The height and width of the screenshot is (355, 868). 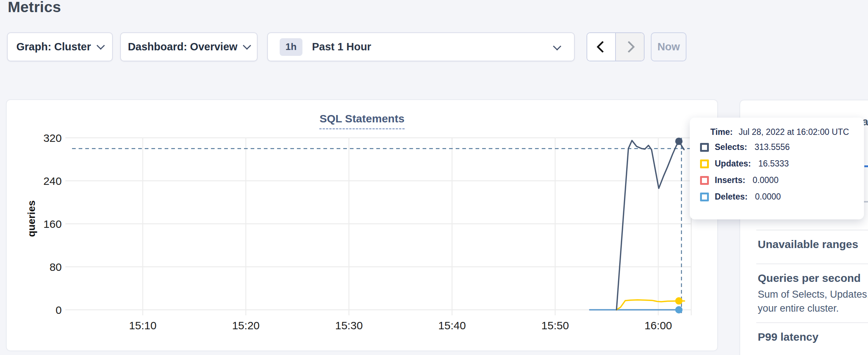 I want to click on dashboard-select: Dashboard: Overview, so click(x=189, y=47).